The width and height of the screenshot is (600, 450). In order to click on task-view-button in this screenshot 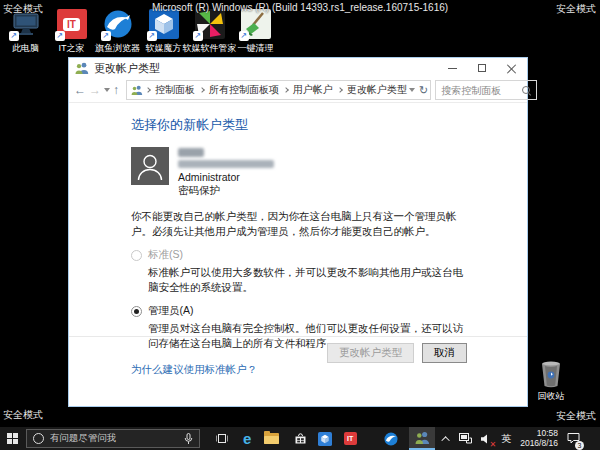, I will do `click(222, 438)`.